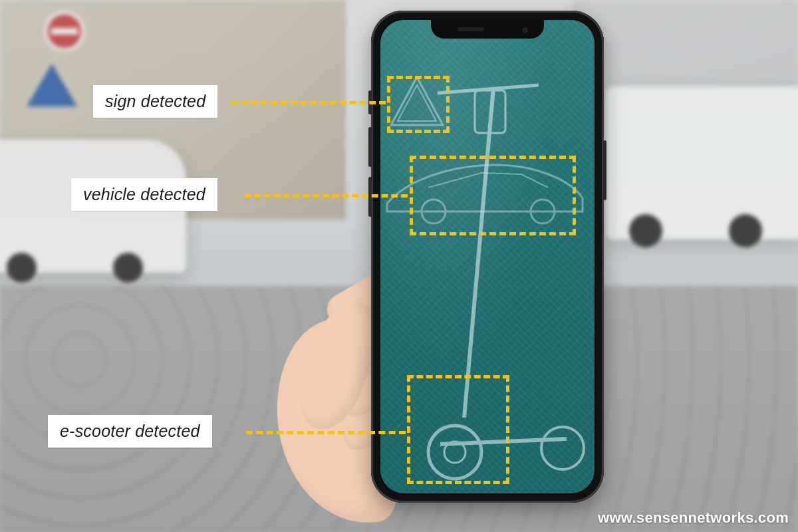 The height and width of the screenshot is (532, 798). I want to click on leader-line-escooter, so click(326, 432).